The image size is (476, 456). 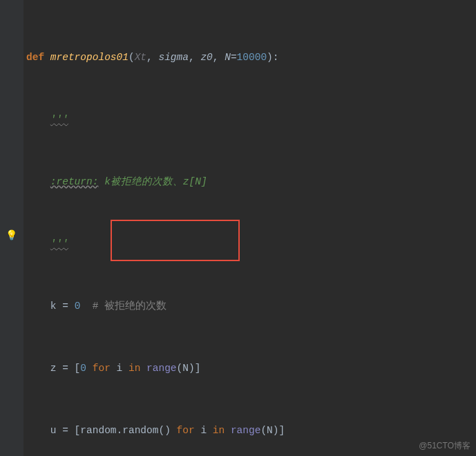 I want to click on keyword-def: def, so click(x=35, y=57).